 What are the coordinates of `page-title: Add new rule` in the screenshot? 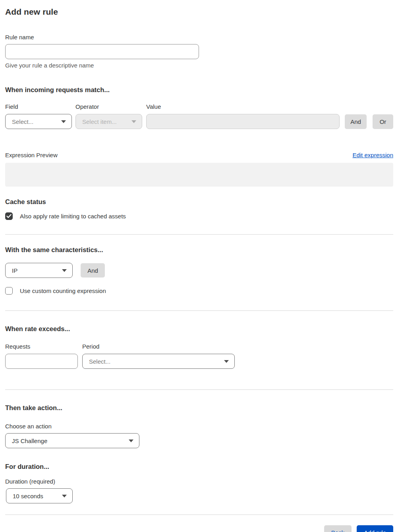 It's located at (199, 12).